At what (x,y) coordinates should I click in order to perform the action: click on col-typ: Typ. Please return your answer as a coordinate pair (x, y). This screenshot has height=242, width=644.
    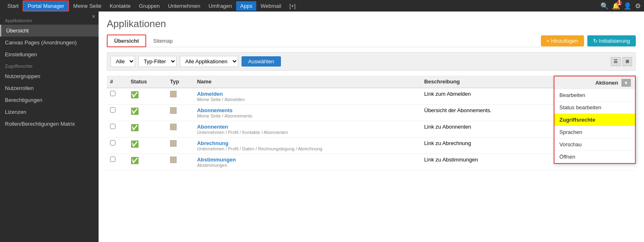
    Looking at the image, I should click on (180, 82).